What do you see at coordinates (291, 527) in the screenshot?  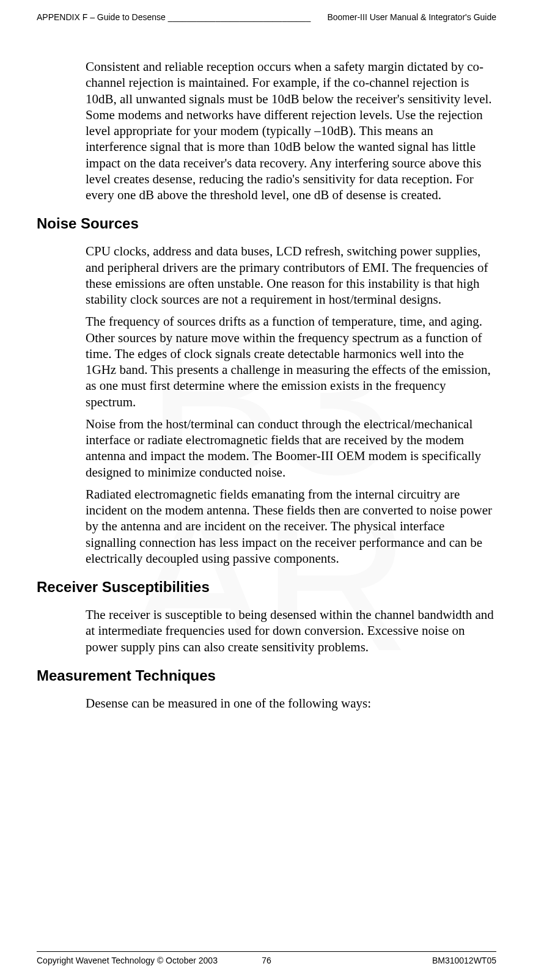 I see `noise-paragraph-4: Radiated electromagnetic fields emanatin…` at bounding box center [291, 527].